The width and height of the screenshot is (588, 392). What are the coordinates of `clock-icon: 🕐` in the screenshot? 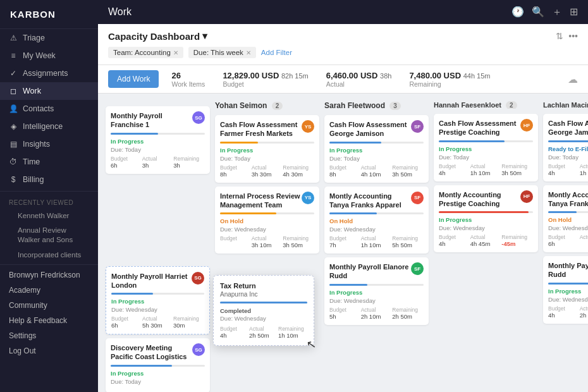 It's located at (518, 13).